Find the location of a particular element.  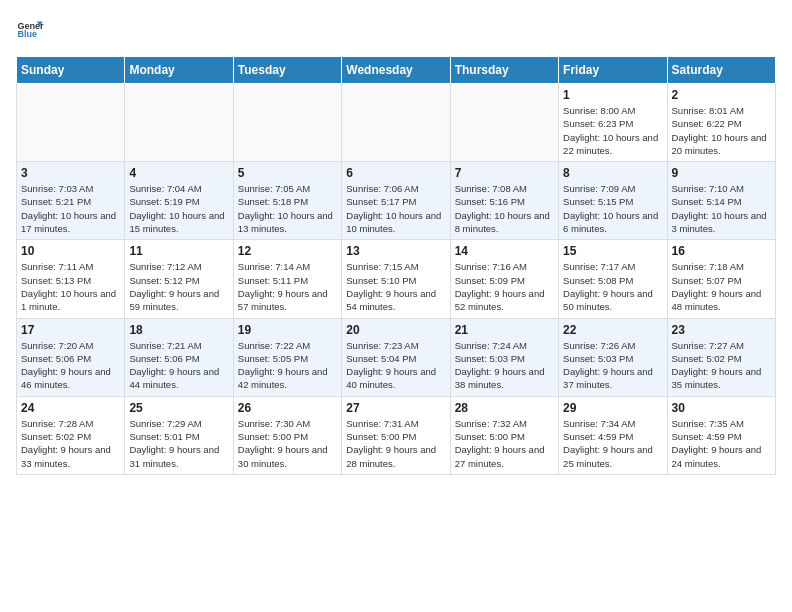

day-of-week-header: Thursday is located at coordinates (504, 70).